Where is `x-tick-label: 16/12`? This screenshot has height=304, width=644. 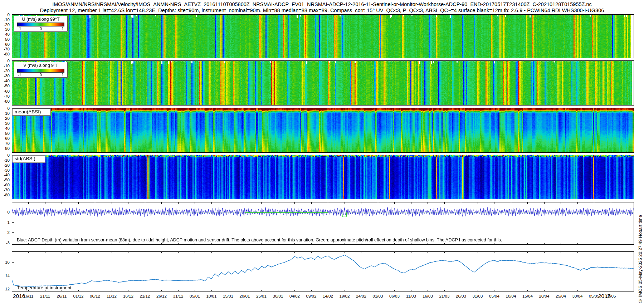
x-tick-label: 16/12 is located at coordinates (128, 296).